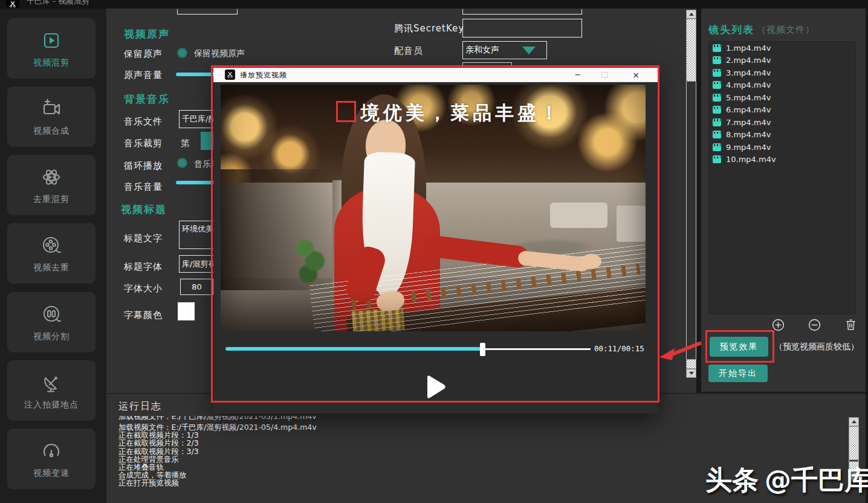 Image resolution: width=868 pixels, height=503 pixels. What do you see at coordinates (522, 28) in the screenshot?
I see `tencent-secretkey-input` at bounding box center [522, 28].